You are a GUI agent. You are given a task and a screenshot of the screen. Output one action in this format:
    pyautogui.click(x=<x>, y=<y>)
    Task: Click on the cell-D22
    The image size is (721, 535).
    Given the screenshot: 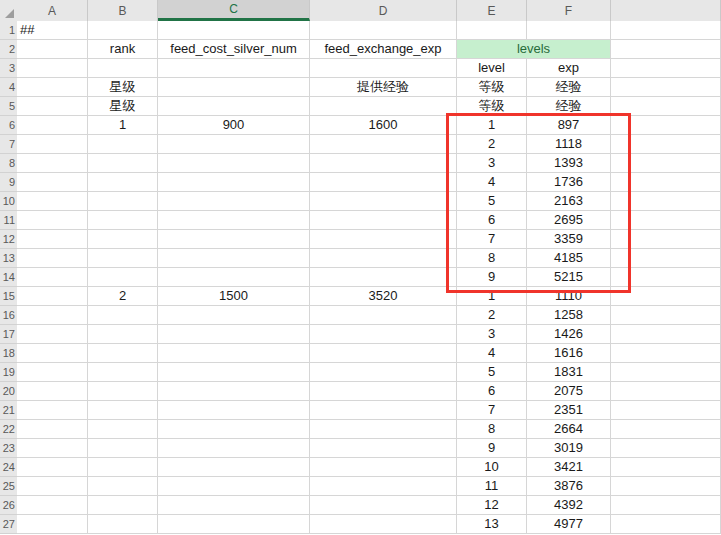 What is the action you would take?
    pyautogui.click(x=384, y=430)
    